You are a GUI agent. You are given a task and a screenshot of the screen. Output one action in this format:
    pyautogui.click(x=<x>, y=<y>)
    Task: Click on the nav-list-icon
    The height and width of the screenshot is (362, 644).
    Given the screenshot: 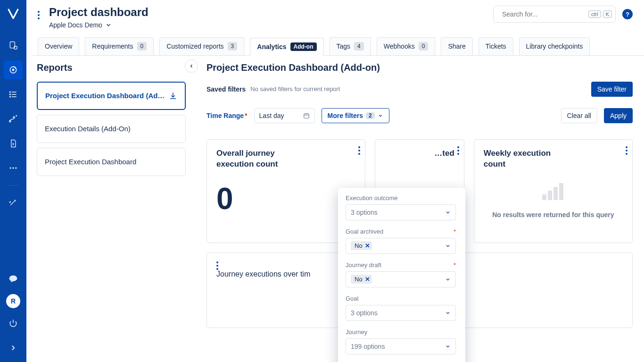 What is the action you would take?
    pyautogui.click(x=13, y=94)
    